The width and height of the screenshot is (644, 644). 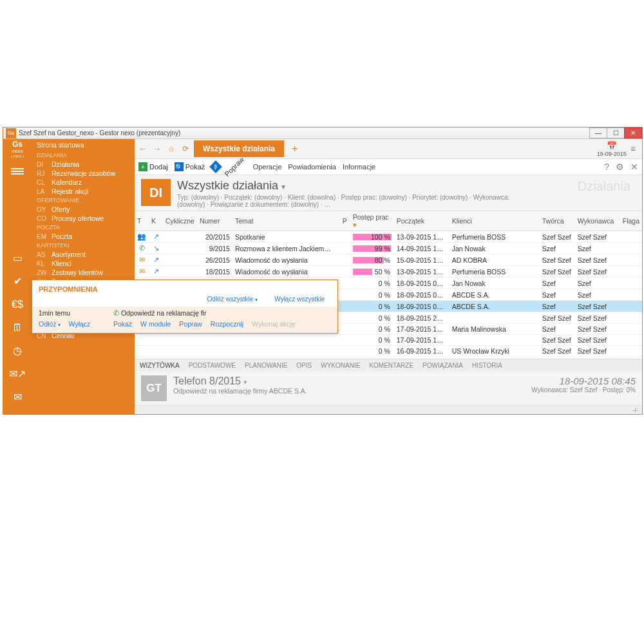 I want to click on status-bar: -/-, so click(x=388, y=410).